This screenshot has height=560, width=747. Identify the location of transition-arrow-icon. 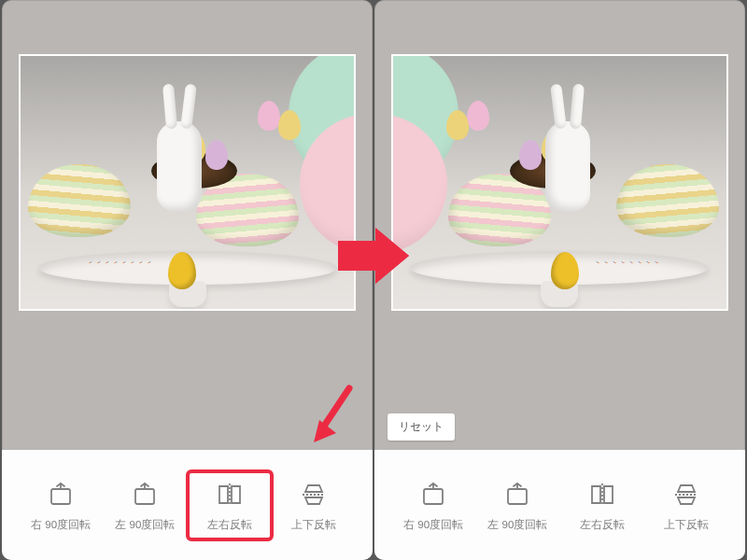
(374, 256).